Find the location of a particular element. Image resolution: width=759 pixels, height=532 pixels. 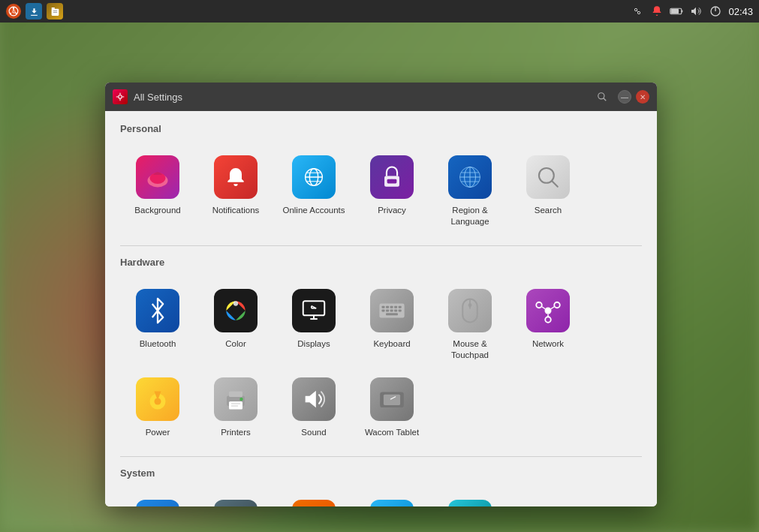

date-time-item: Date & Time is located at coordinates (158, 500).